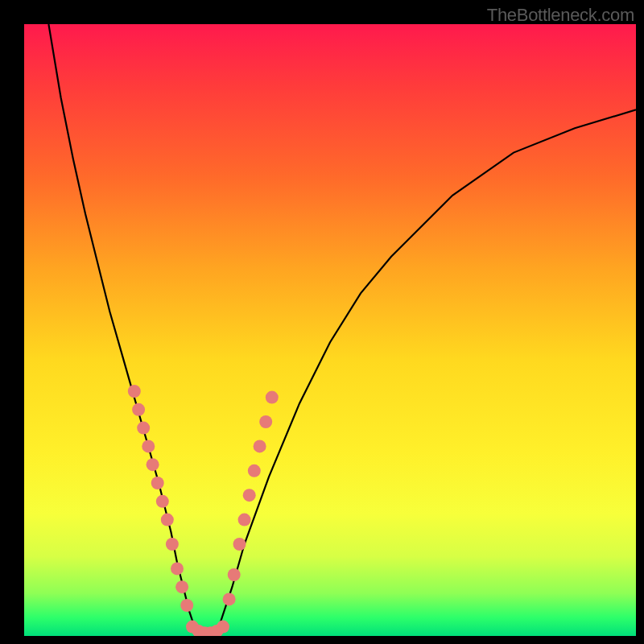 This screenshot has width=644, height=644. What do you see at coordinates (560, 15) in the screenshot?
I see `watermark-text: TheBottleneck.com` at bounding box center [560, 15].